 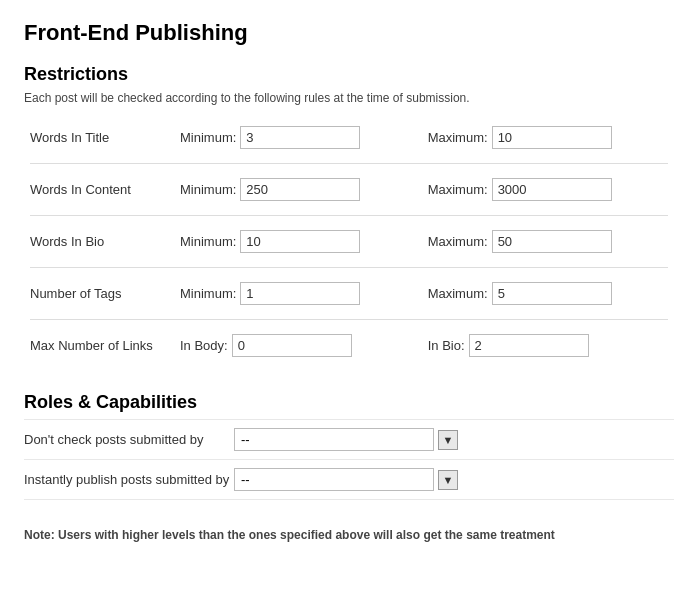 What do you see at coordinates (349, 33) in the screenshot?
I see `page-title: Front-End Publishing` at bounding box center [349, 33].